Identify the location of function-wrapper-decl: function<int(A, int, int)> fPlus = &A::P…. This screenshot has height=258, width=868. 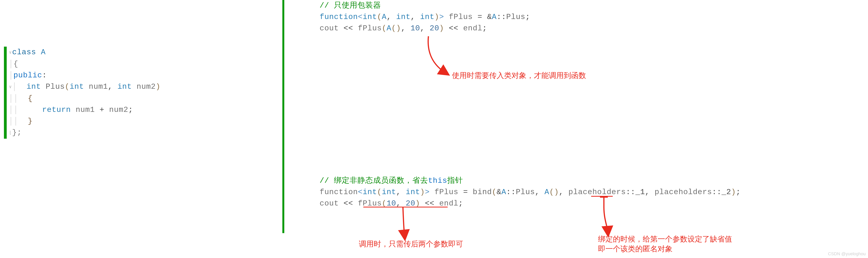
(530, 17).